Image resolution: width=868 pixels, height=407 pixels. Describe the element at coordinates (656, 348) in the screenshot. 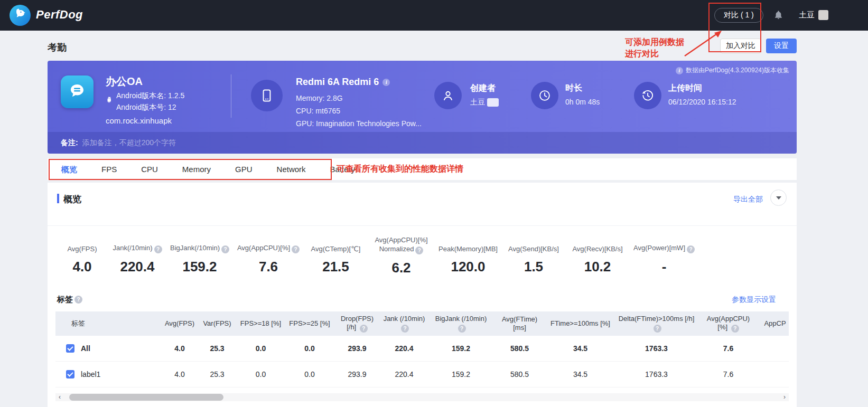

I see `table-cell: 1763.3` at that location.